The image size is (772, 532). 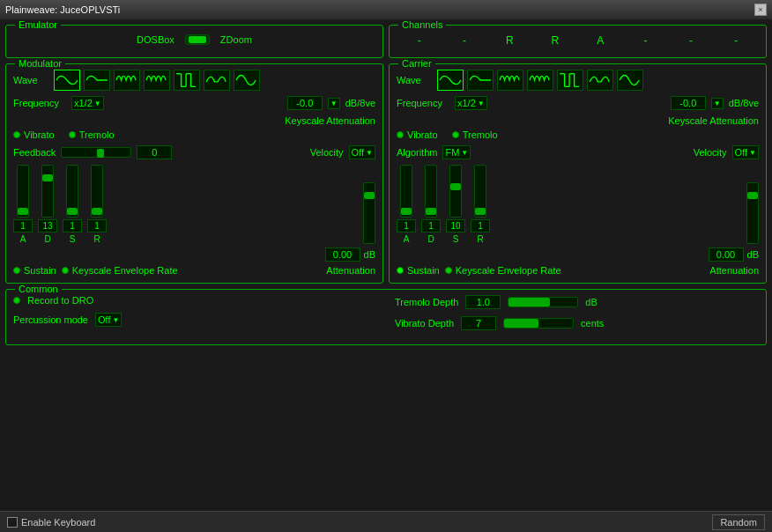 What do you see at coordinates (362, 152) in the screenshot?
I see `mod-velocity-select: Off ▼` at bounding box center [362, 152].